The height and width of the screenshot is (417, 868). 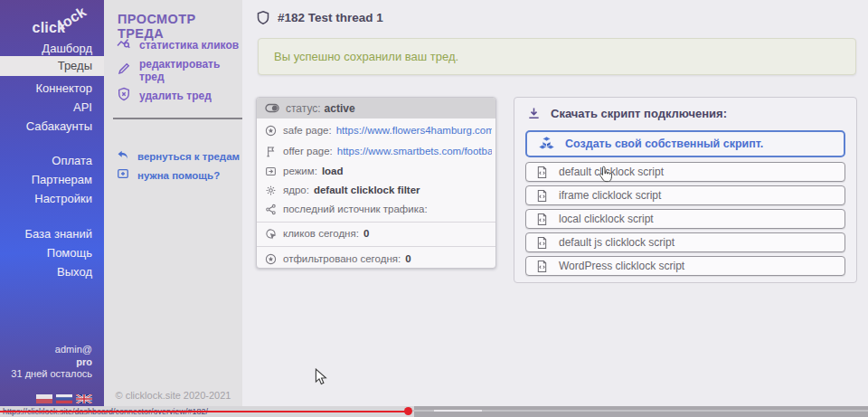 What do you see at coordinates (627, 114) in the screenshot?
I see `scripts-card-header: Скачать скрипт подключения:` at bounding box center [627, 114].